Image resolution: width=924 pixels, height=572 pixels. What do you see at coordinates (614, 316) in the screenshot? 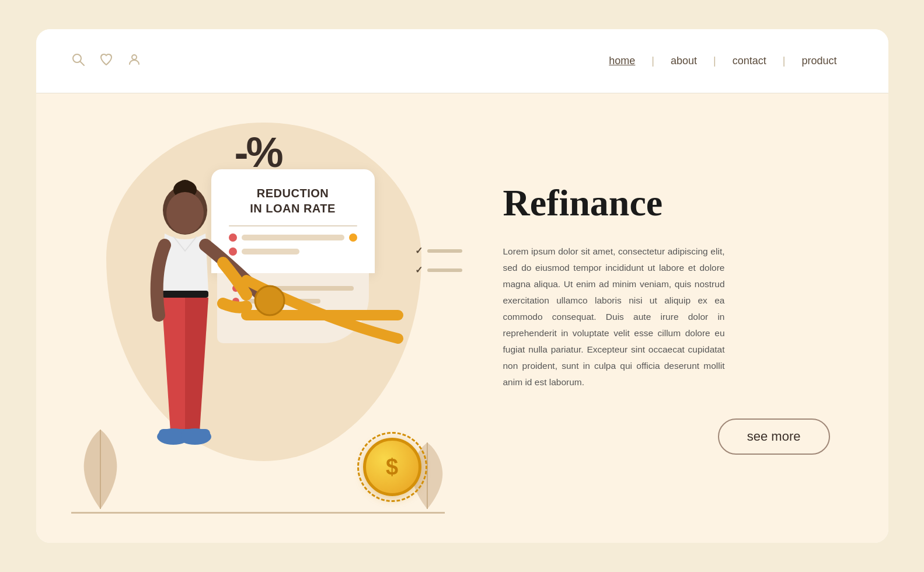
I see `body-text: Lorem ipsum dolor sit amet, consectetur …` at bounding box center [614, 316].